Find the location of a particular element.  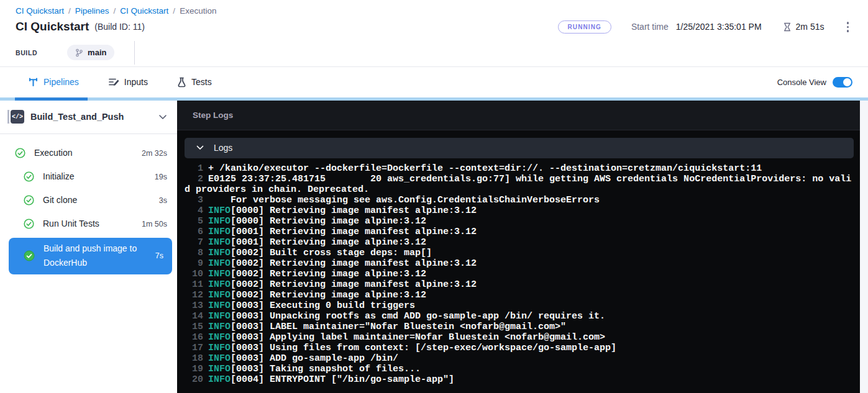

log-text: [0003] Using files from context: [/step-… is located at coordinates (424, 348).